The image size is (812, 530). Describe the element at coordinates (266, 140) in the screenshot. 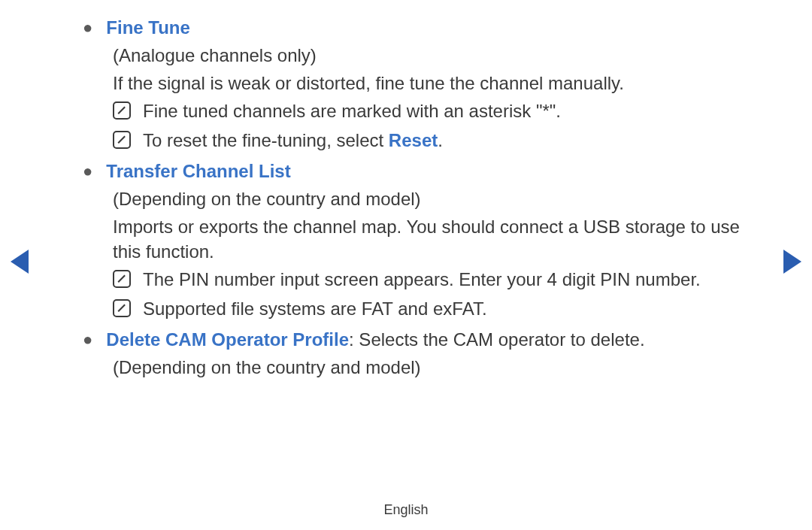

I see `note-prefix: To reset the fine-tuning, select` at that location.